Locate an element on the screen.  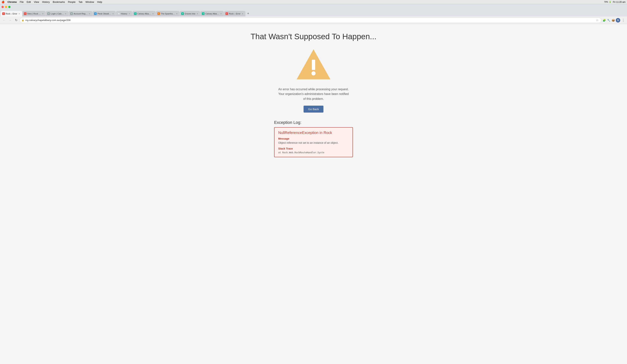
chrome-toolbar: ← → ↻ 🔒 my.calvarychapelalbany.com.au/pa… is located at coordinates (314, 20).